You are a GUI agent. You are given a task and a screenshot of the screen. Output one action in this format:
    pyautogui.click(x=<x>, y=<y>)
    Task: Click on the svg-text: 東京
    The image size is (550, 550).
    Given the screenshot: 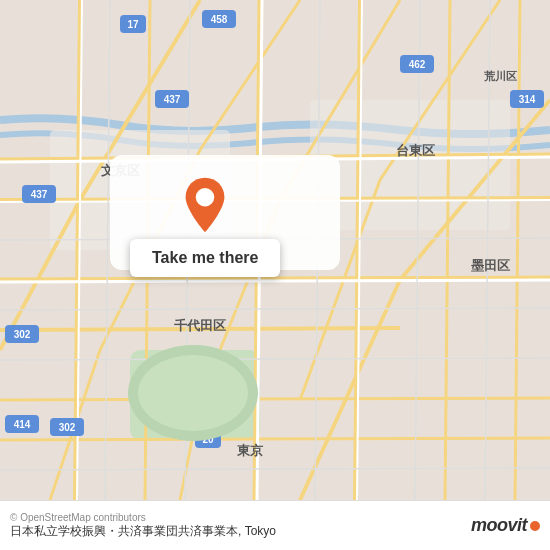 What is the action you would take?
    pyautogui.click(x=250, y=450)
    